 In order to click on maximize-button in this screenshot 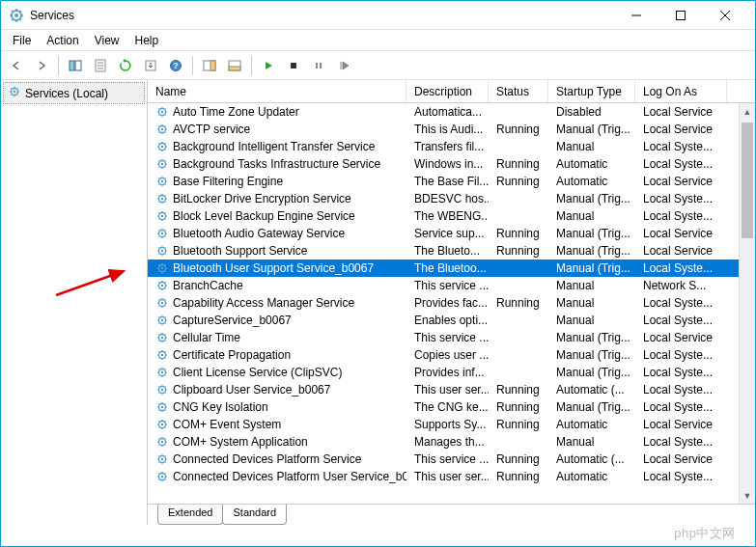, I will do `click(681, 15)`.